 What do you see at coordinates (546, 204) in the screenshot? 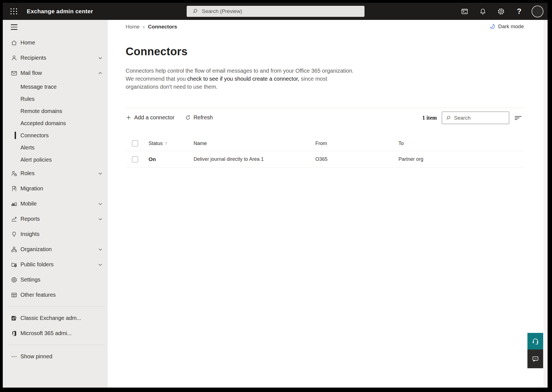
I see `vertical-scrollbar` at bounding box center [546, 204].